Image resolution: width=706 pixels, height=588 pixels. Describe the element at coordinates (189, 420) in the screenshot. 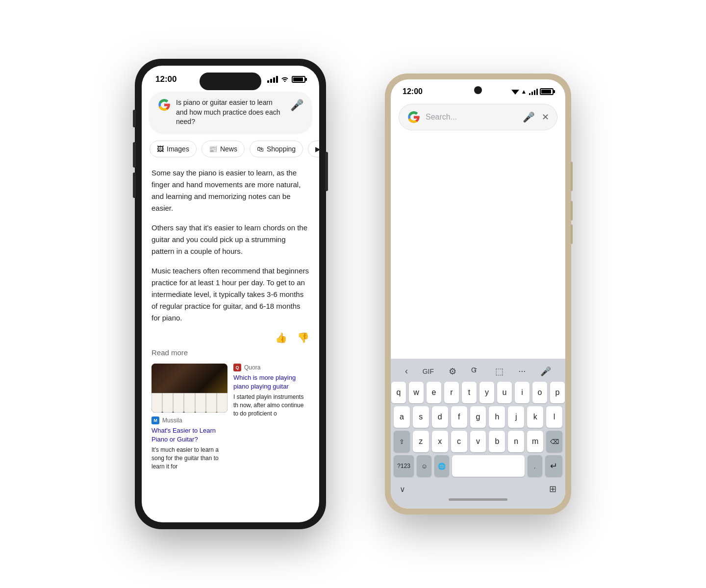

I see `source-row-1: M Mussila` at that location.